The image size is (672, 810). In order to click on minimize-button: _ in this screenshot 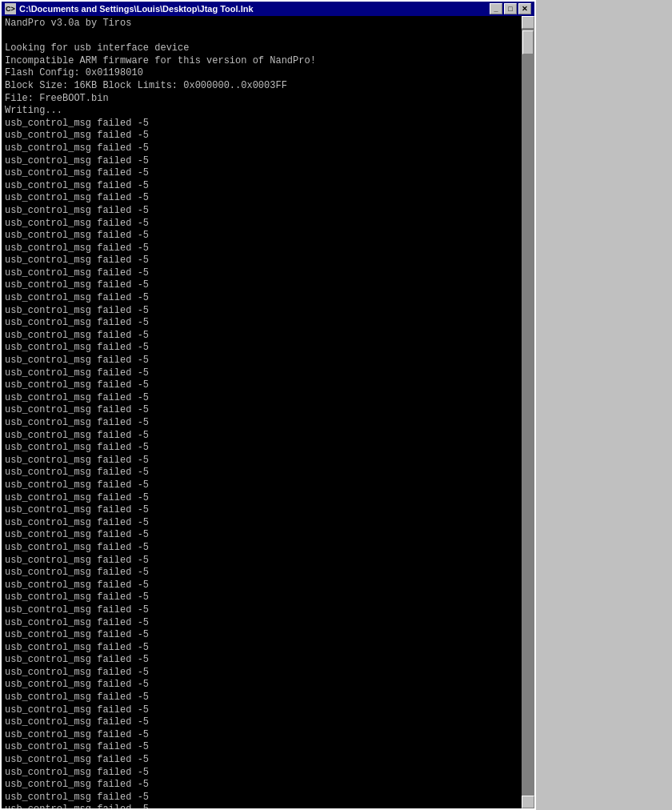, I will do `click(496, 9)`.